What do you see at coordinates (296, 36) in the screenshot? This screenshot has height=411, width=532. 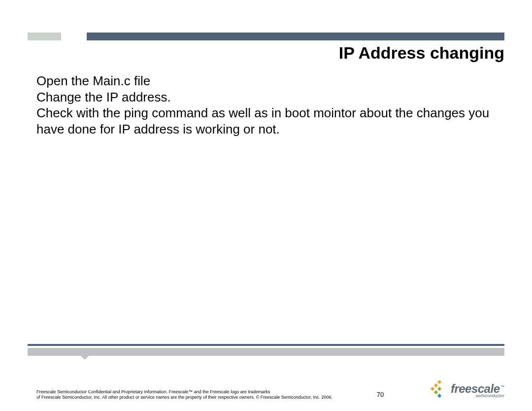 I see `header-bar-accent-dark` at bounding box center [296, 36].